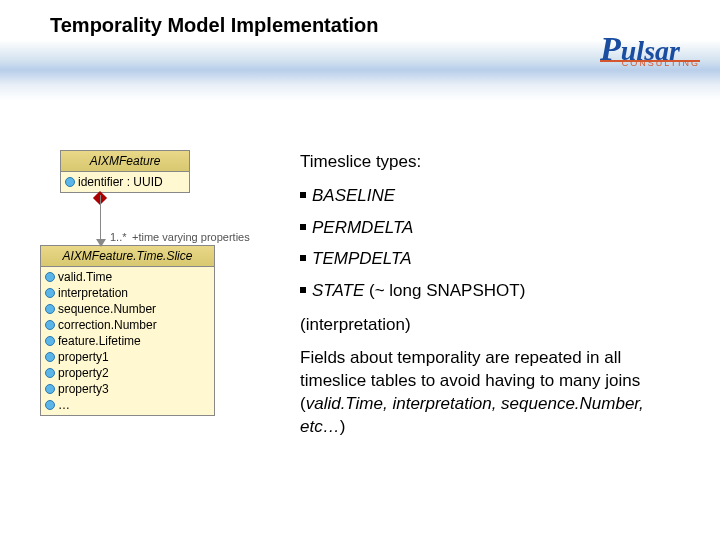 The image size is (720, 540). What do you see at coordinates (108, 325) in the screenshot?
I see `uml-attr-text: correction.Number` at bounding box center [108, 325].